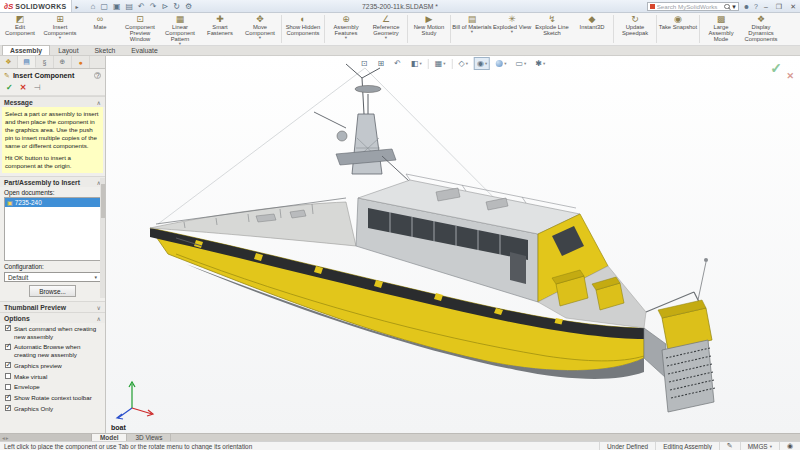 This screenshot has height=450, width=800. I want to click on search-input: Search MySolidWorks ▾, so click(693, 6).